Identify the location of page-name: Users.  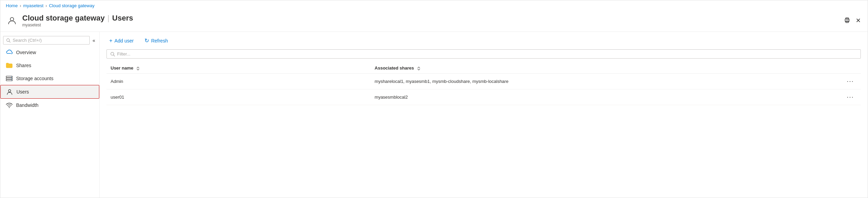
(123, 18).